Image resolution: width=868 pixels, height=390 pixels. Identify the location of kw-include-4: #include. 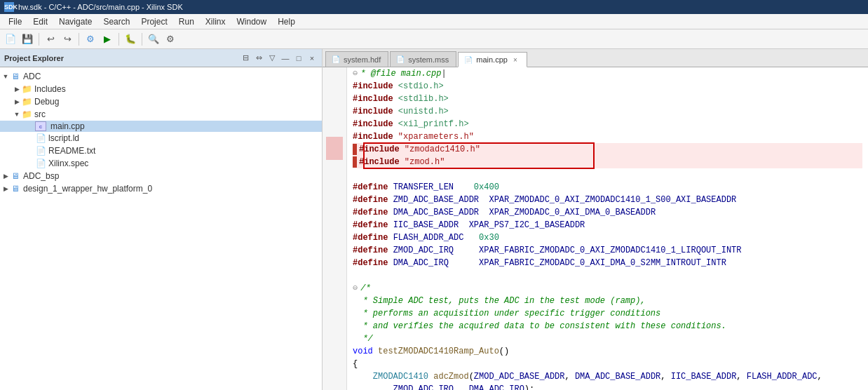
(373, 124).